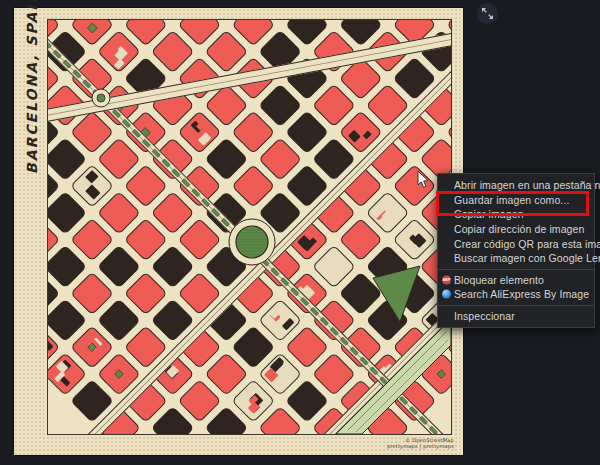 This screenshot has height=465, width=600. I want to click on menu-item-search-aliexpress-by-image: Search AliExpress By Image, so click(516, 294).